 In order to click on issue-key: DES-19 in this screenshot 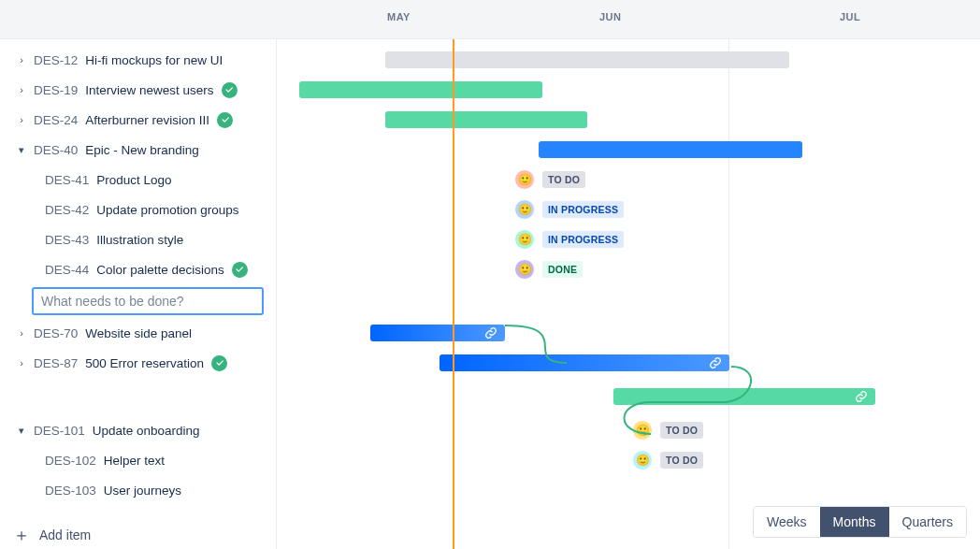, I will do `click(56, 90)`.